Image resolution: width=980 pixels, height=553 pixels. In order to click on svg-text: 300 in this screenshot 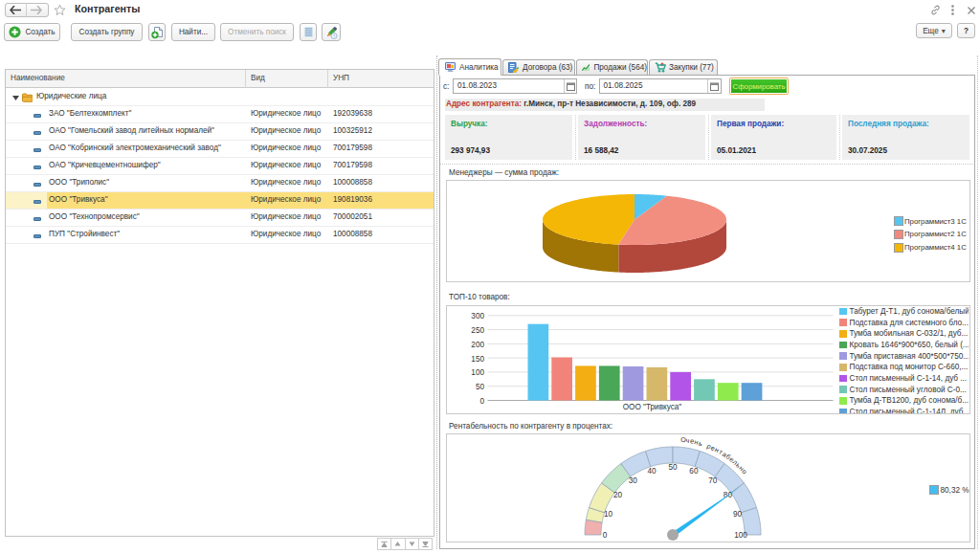, I will do `click(478, 316)`.